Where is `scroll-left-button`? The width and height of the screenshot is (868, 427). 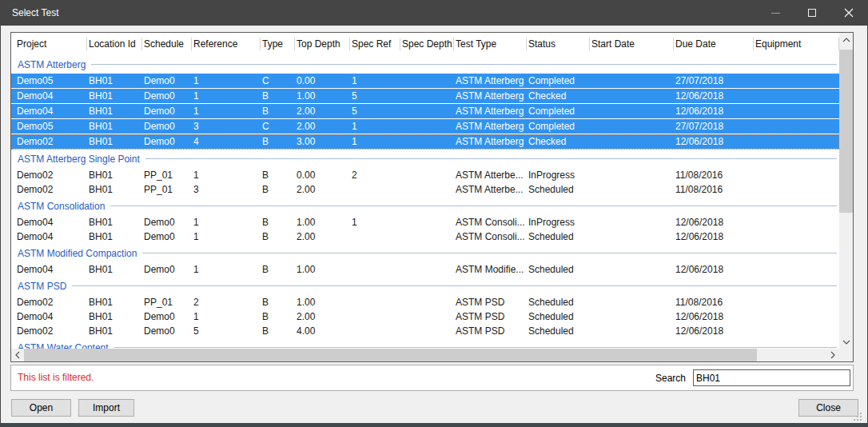
scroll-left-button is located at coordinates (18, 355).